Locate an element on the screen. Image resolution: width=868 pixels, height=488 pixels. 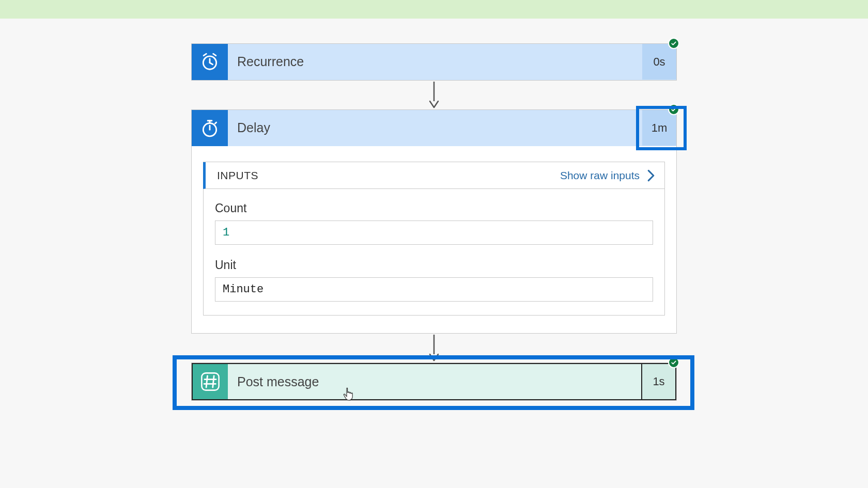
post-message-duration: 1s is located at coordinates (658, 382).